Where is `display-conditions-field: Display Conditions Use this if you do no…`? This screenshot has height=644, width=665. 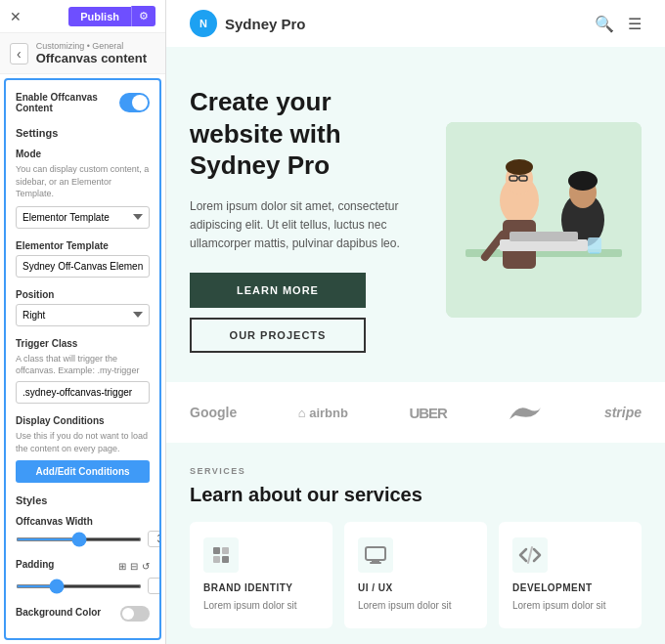 display-conditions-field: Display Conditions Use this if you do no… is located at coordinates (82, 450).